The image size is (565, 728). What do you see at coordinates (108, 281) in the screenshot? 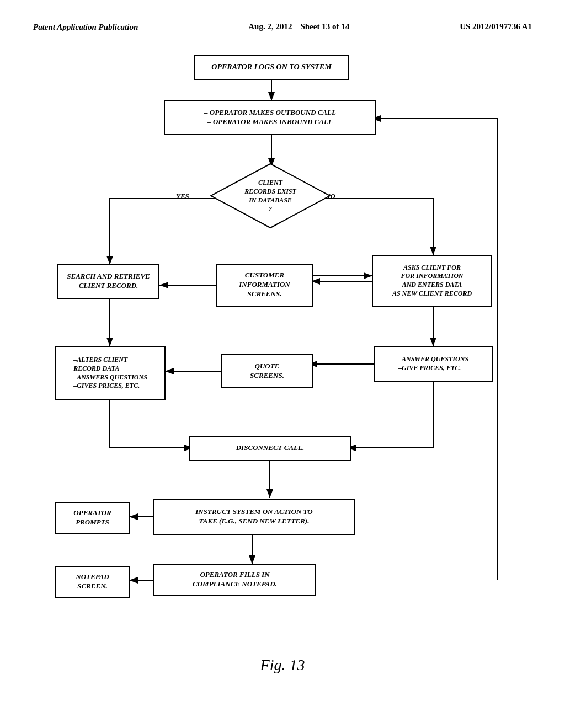
I see `search-retrieve-box: SEARCH AND RETRIEVE CLIENT RECORD.` at bounding box center [108, 281].